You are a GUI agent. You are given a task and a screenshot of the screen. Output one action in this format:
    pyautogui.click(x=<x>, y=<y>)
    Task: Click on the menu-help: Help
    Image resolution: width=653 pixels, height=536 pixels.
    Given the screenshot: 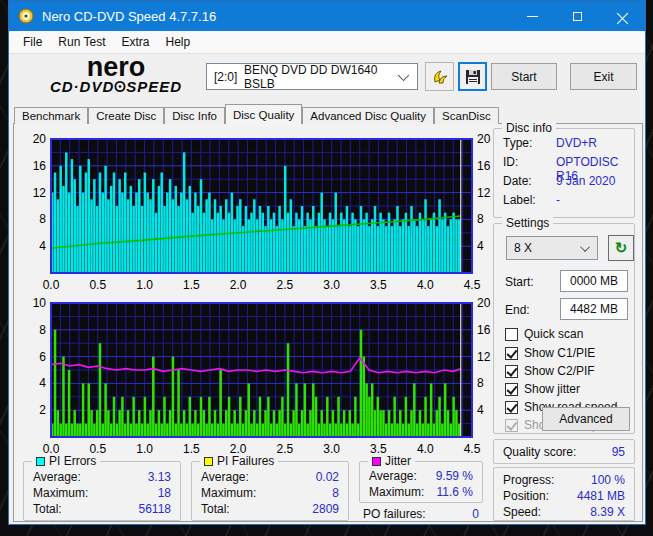 What is the action you would take?
    pyautogui.click(x=178, y=42)
    